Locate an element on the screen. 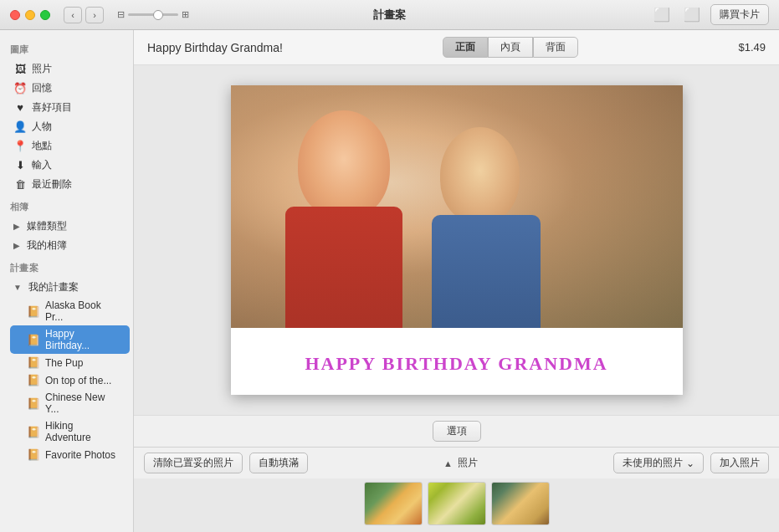 The height and width of the screenshot is (532, 779). sidebar-item-label: 回憶 is located at coordinates (42, 89).